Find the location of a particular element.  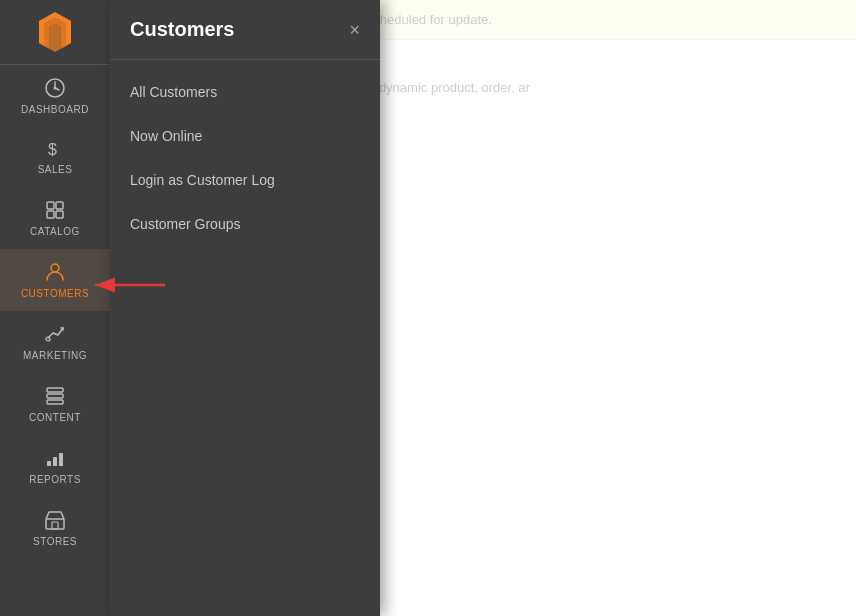

arrow-indicator is located at coordinates (130, 287).